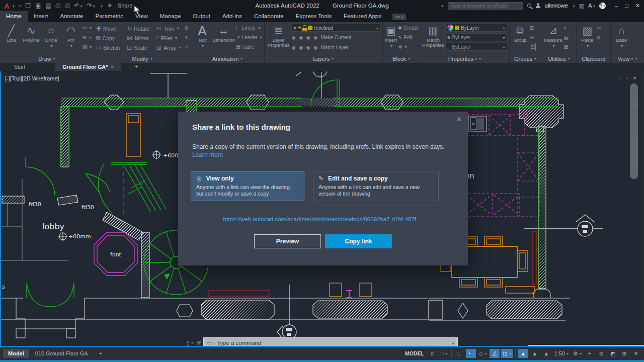  Describe the element at coordinates (525, 58) in the screenshot. I see `panel-label-groups: Groups` at that location.